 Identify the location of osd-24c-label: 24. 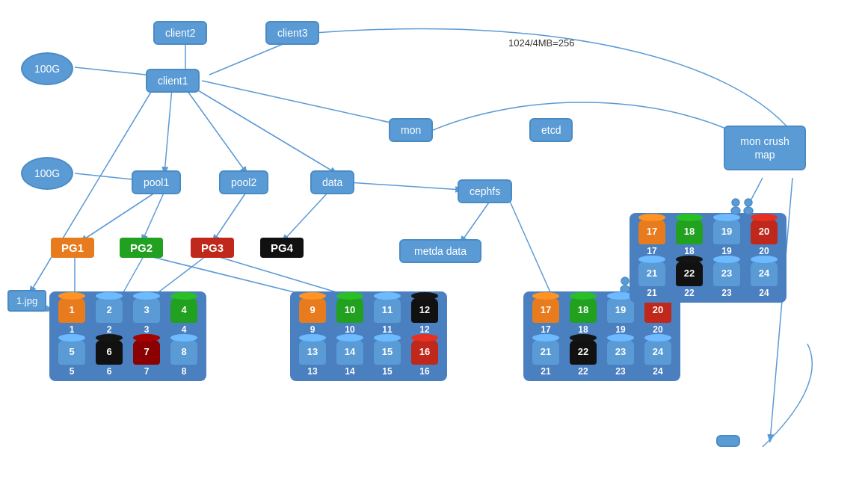
(764, 293).